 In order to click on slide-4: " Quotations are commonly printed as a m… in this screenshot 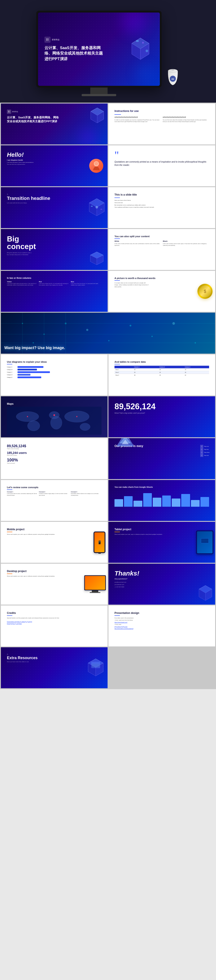, I will do `click(162, 166)`.